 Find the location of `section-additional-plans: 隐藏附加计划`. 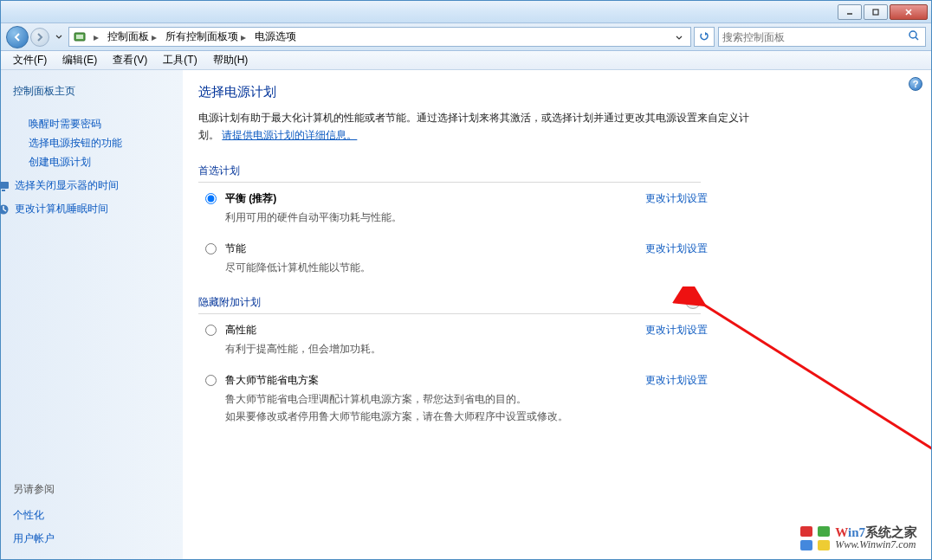

section-additional-plans: 隐藏附加计划 is located at coordinates (450, 303).